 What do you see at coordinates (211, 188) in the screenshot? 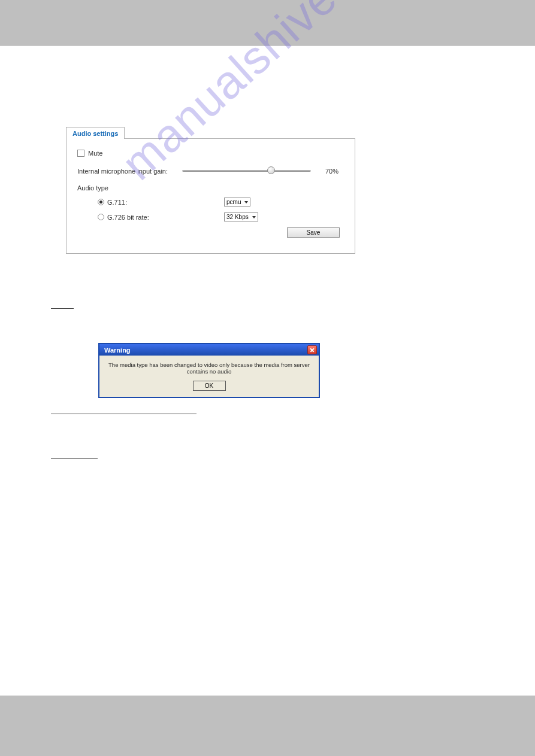
I see `audio-type-label: Audio type` at bounding box center [211, 188].